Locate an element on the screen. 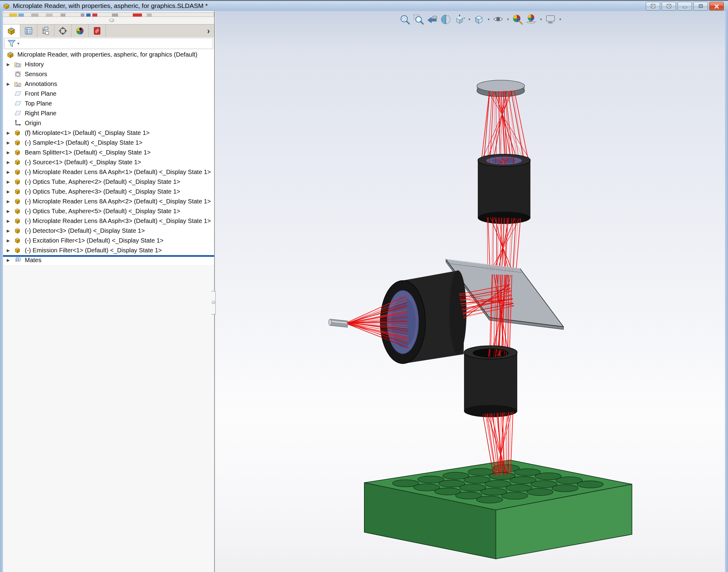 The width and height of the screenshot is (728, 572). restore-button is located at coordinates (701, 6).